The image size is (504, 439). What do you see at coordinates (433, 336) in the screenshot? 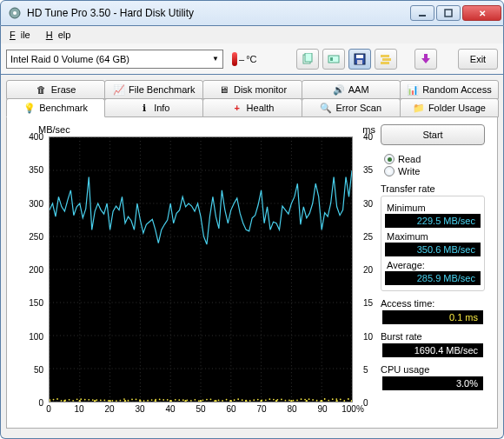
I see `burst-rate-label: Burst rate` at bounding box center [433, 336].